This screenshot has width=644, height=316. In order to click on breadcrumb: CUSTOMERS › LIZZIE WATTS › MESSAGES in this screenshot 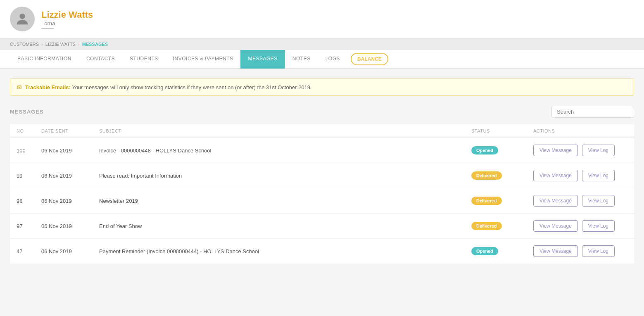, I will do `click(322, 44)`.